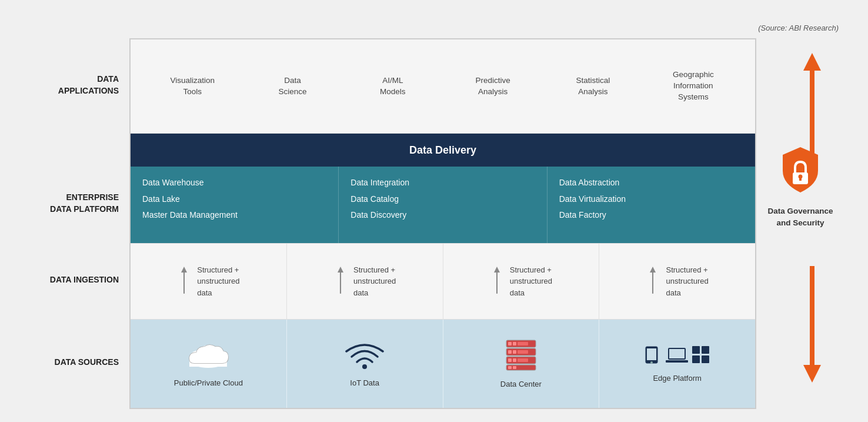 The image size is (868, 422). Describe the element at coordinates (79, 280) in the screenshot. I see `label-ingestion: DATA INGESTION` at that location.